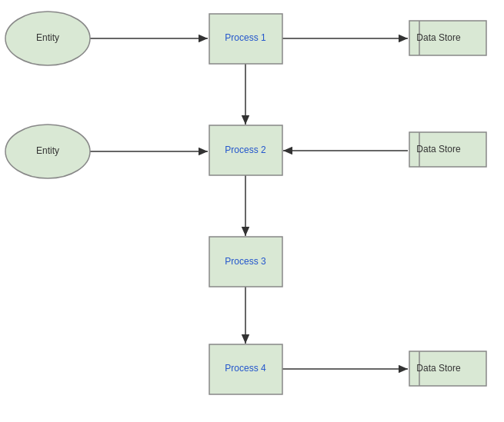 The height and width of the screenshot is (422, 504). What do you see at coordinates (245, 38) in the screenshot?
I see `process1-label: Process 1` at bounding box center [245, 38].